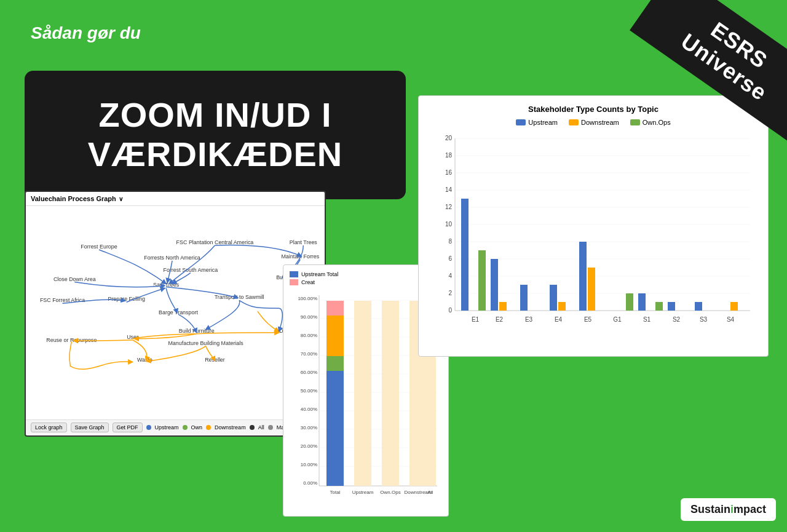  I want to click on svg-text: 50.00%, so click(309, 391).